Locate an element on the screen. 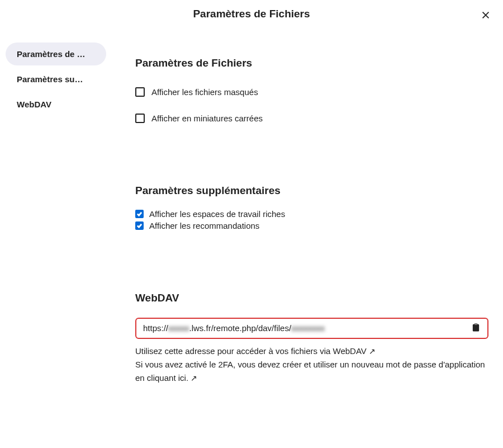 This screenshot has height=448, width=503. checkbox-label: Afficher en miniatures carrées is located at coordinates (207, 119).